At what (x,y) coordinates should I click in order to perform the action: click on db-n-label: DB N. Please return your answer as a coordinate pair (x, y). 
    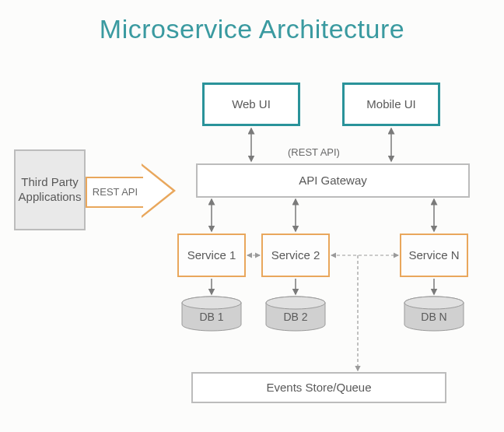
    Looking at the image, I should click on (434, 317).